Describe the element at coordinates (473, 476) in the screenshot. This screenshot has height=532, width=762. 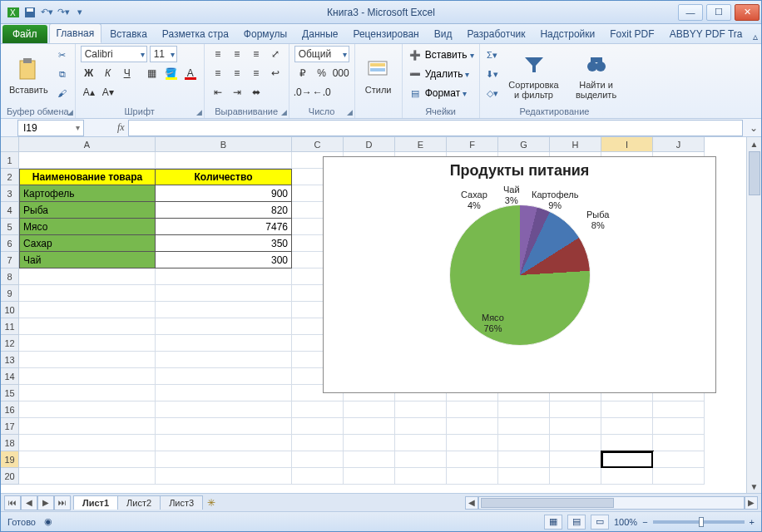
I see `cell-F20` at that location.